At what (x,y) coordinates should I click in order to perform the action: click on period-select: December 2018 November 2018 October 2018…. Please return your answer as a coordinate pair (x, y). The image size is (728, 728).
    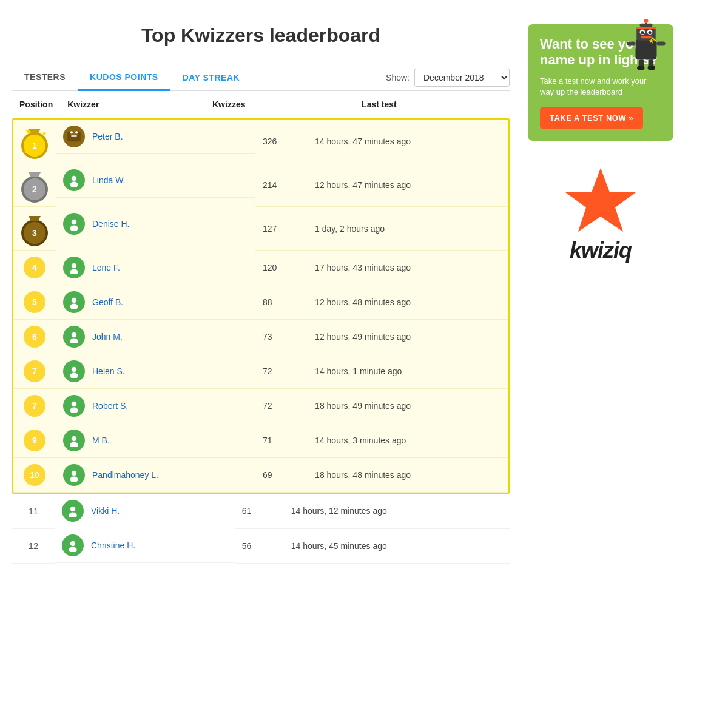
    Looking at the image, I should click on (462, 78).